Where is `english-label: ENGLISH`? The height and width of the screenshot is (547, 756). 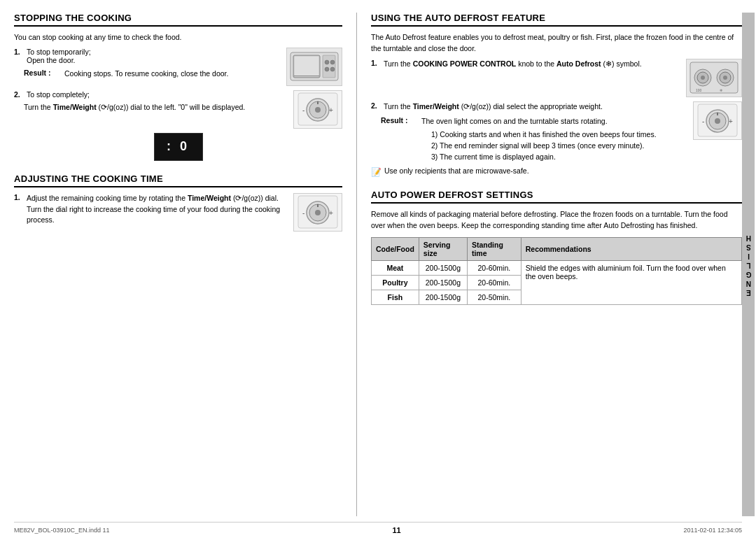 english-label: ENGLISH is located at coordinates (749, 264).